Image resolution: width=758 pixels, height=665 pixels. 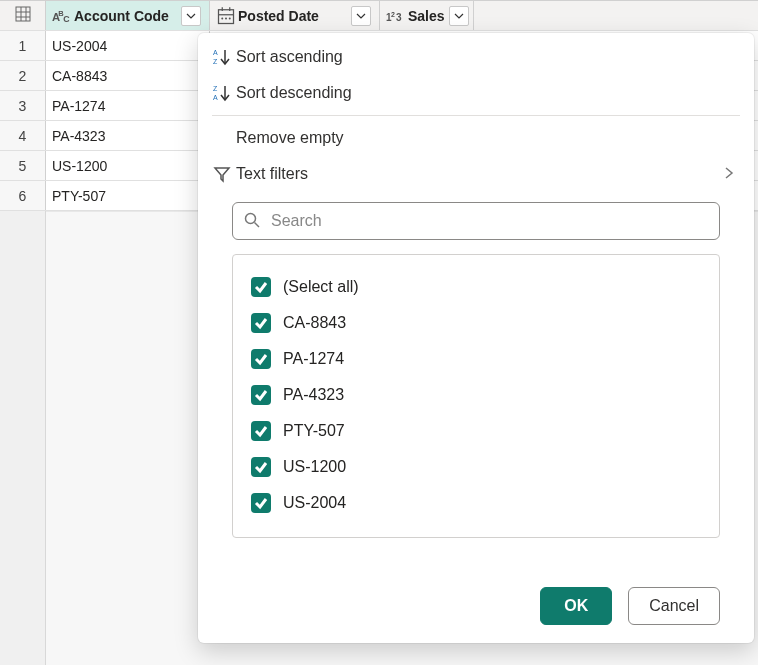 What do you see at coordinates (399, 18) in the screenshot?
I see `svg-text: 3` at bounding box center [399, 18].